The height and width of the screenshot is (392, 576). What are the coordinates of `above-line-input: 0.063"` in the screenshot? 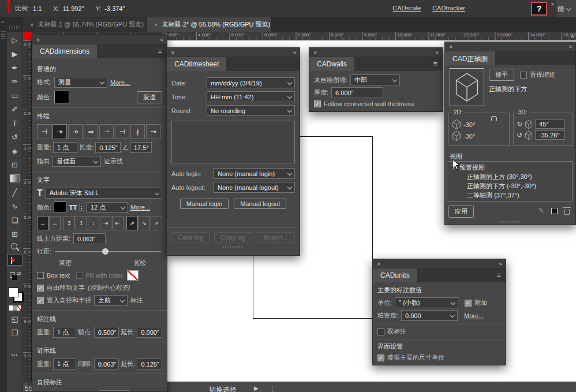 It's located at (89, 239).